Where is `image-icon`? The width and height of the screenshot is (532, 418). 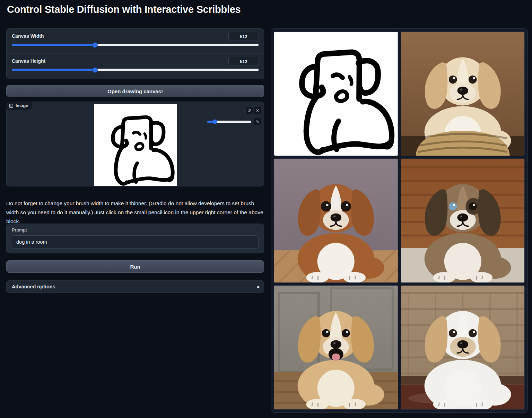 image-icon is located at coordinates (11, 106).